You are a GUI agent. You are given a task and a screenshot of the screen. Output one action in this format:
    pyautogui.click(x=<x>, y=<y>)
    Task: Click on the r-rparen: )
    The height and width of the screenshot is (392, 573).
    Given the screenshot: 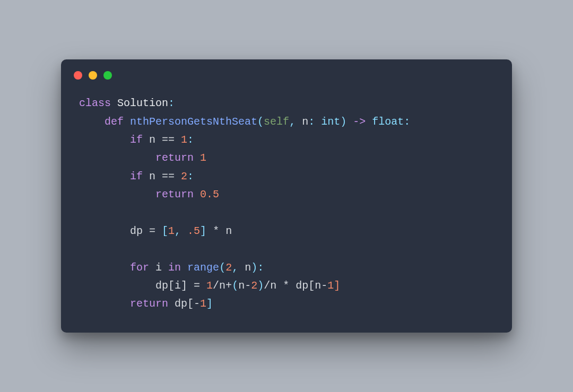 What is the action you would take?
    pyautogui.click(x=254, y=267)
    